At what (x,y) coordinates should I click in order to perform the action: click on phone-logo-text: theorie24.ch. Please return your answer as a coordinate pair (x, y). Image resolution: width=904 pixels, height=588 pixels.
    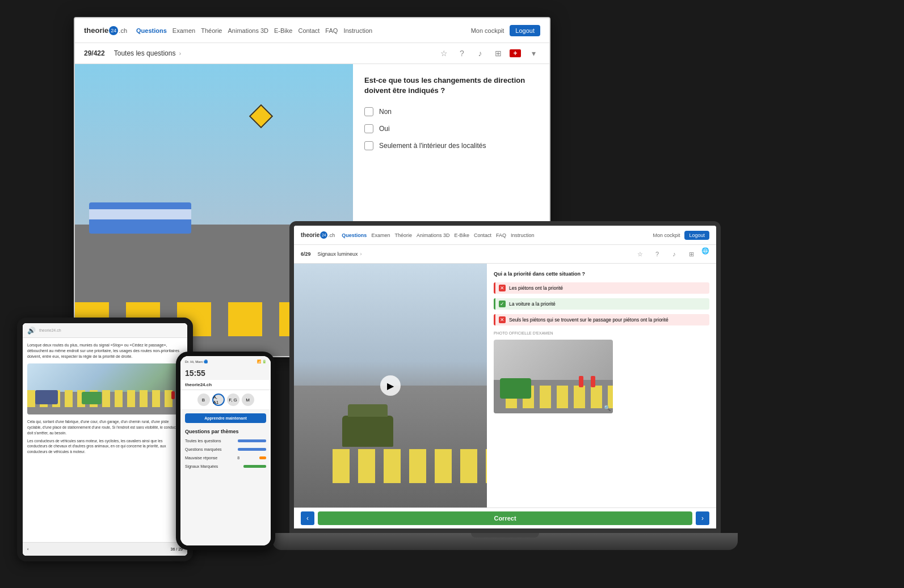
    Looking at the image, I should click on (199, 384).